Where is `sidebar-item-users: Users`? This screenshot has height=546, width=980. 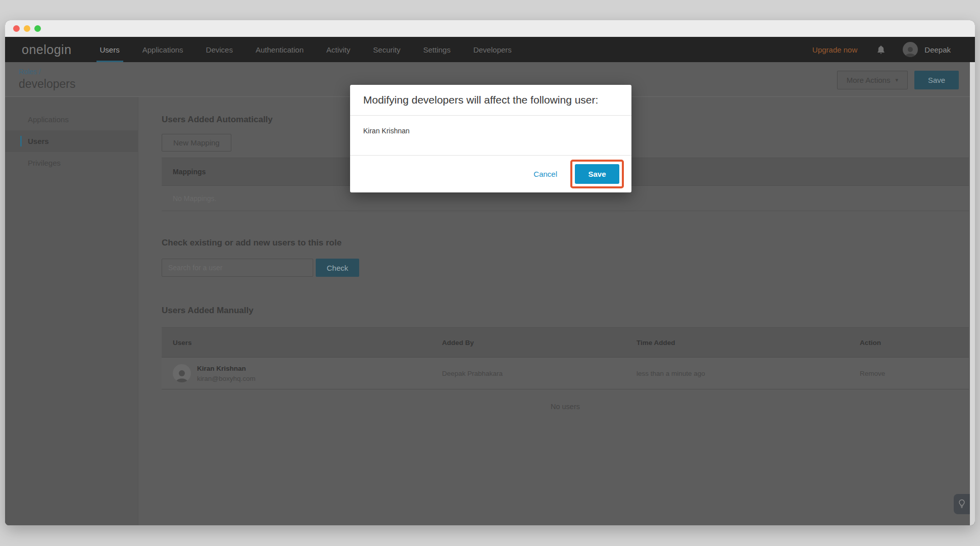
sidebar-item-users: Users is located at coordinates (72, 141).